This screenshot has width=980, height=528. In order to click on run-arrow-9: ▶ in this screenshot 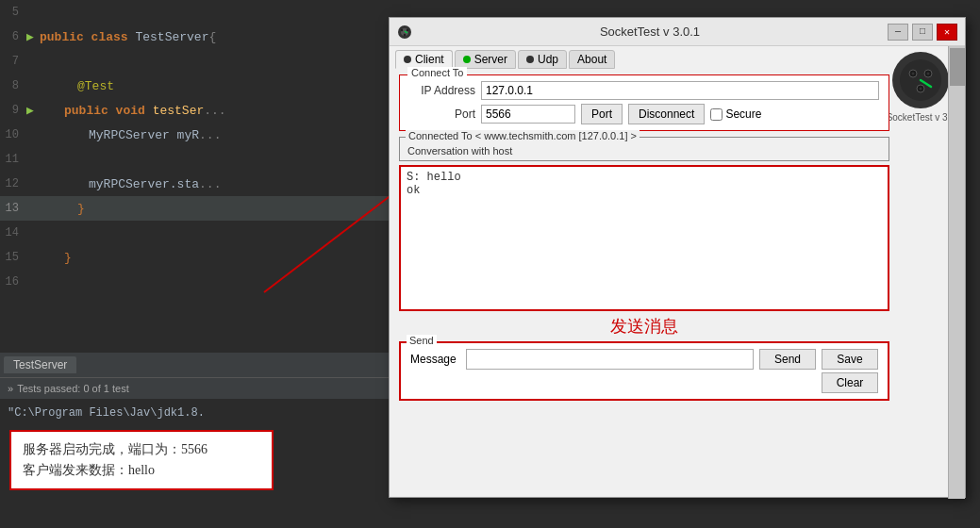, I will do `click(33, 110)`.